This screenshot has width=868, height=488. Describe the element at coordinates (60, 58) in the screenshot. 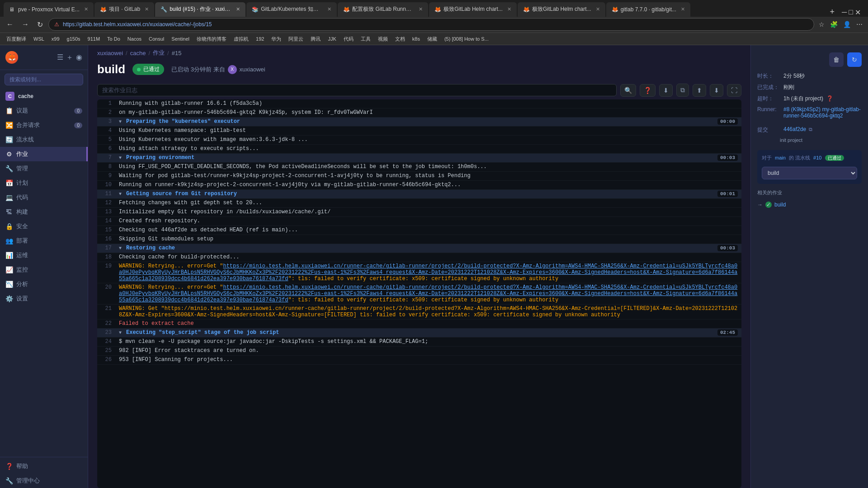

I see `sidebar-toggle-icon: ☰` at that location.